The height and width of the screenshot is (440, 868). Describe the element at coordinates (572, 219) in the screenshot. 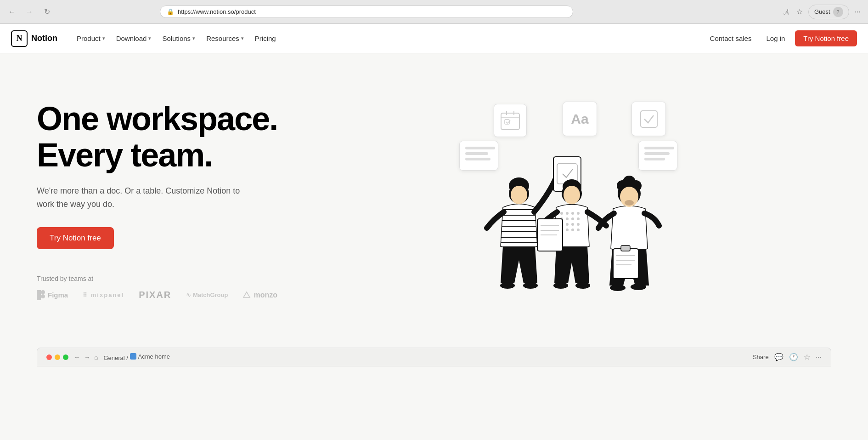

I see `people-illustration` at that location.